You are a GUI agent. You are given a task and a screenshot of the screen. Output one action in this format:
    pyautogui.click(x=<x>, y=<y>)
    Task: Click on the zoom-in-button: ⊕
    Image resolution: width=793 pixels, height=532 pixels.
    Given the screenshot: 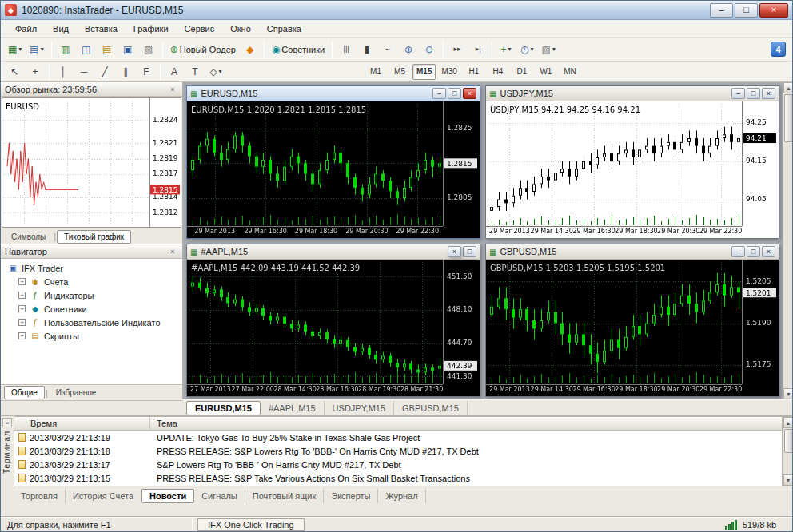 What is the action you would take?
    pyautogui.click(x=408, y=50)
    